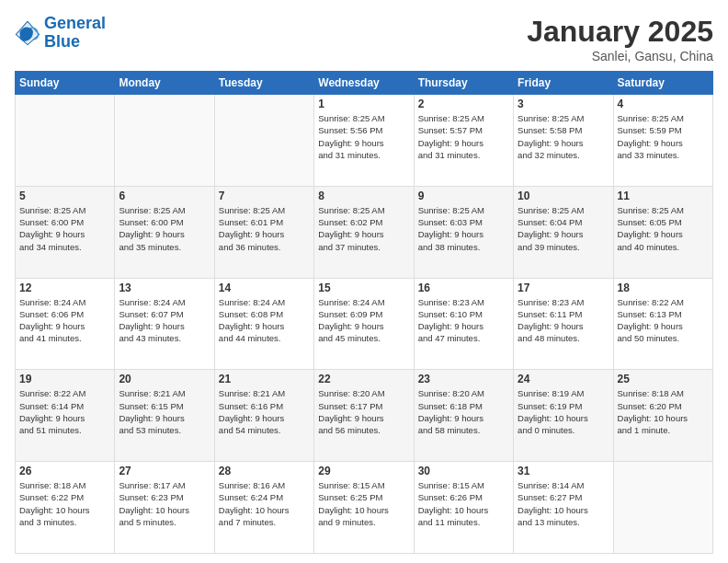 The image size is (728, 563). Describe the element at coordinates (463, 416) in the screenshot. I see `calendar-cell-w4-d5: 23Sunrise: 8:20 AM Sunset: 6:18 PM Dayli…` at that location.